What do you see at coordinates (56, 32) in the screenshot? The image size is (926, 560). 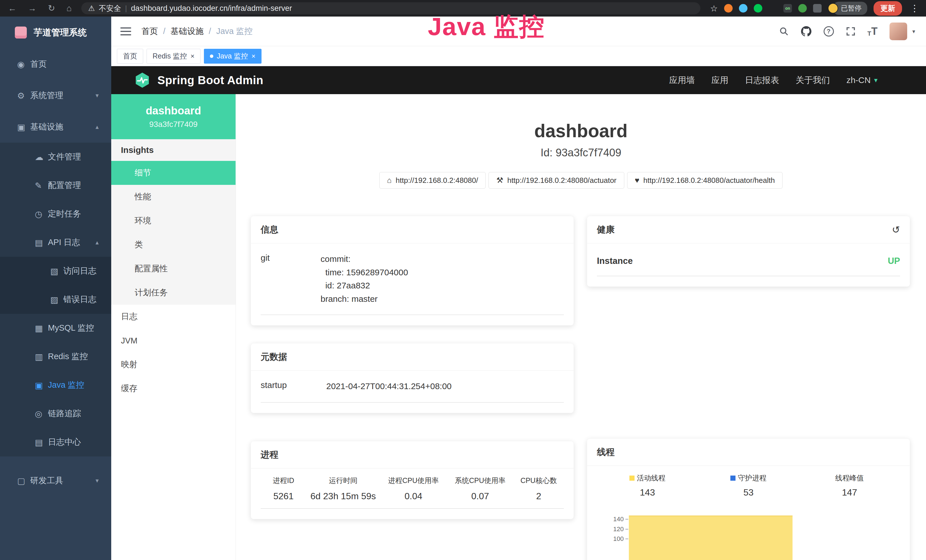 I see `app-logo: 芋道管理系统` at bounding box center [56, 32].